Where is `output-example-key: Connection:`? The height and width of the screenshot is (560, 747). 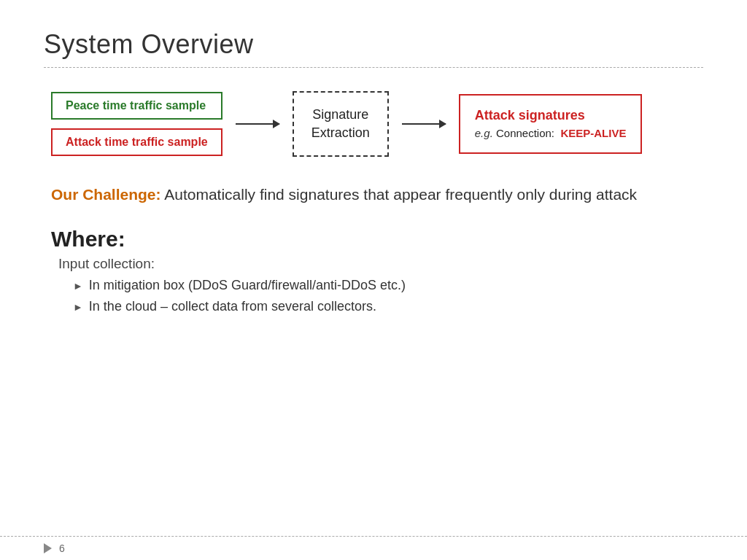 output-example-key: Connection: is located at coordinates (525, 133).